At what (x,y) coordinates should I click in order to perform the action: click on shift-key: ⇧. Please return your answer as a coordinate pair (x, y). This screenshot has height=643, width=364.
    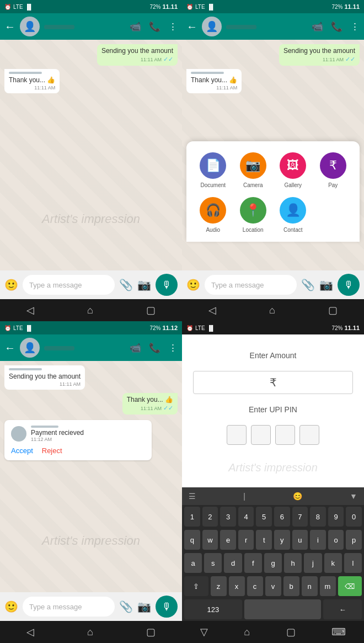
    Looking at the image, I should click on (196, 586).